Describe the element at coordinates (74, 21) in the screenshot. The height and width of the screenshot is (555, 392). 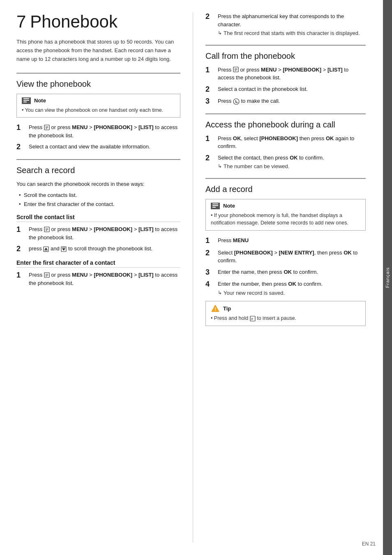
I see `chapter-title-text: Phonebook` at that location.